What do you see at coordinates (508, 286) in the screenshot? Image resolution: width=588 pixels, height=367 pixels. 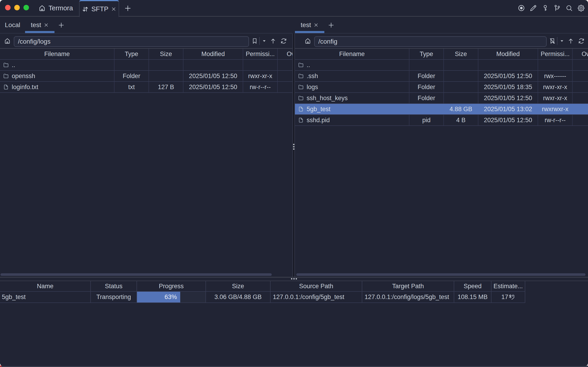 I see `column-header-estimate: Estimate...` at bounding box center [508, 286].